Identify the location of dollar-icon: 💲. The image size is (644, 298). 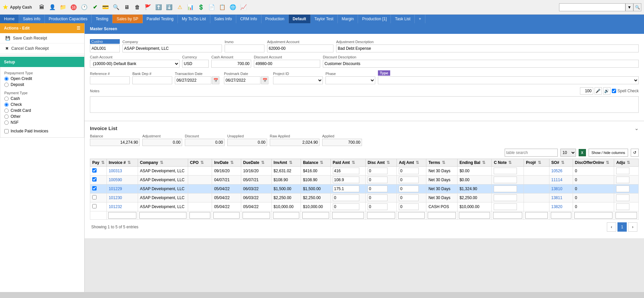
(201, 7).